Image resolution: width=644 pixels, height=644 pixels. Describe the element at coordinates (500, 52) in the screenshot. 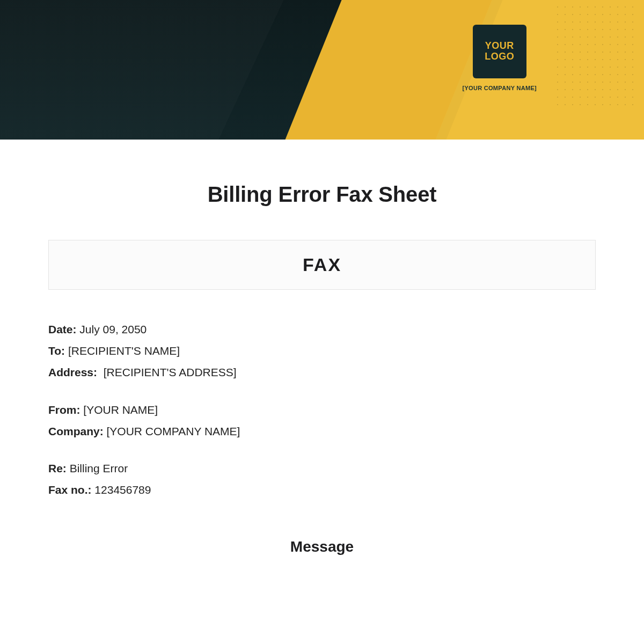

I see `logo-text: YOUR LOGO` at that location.